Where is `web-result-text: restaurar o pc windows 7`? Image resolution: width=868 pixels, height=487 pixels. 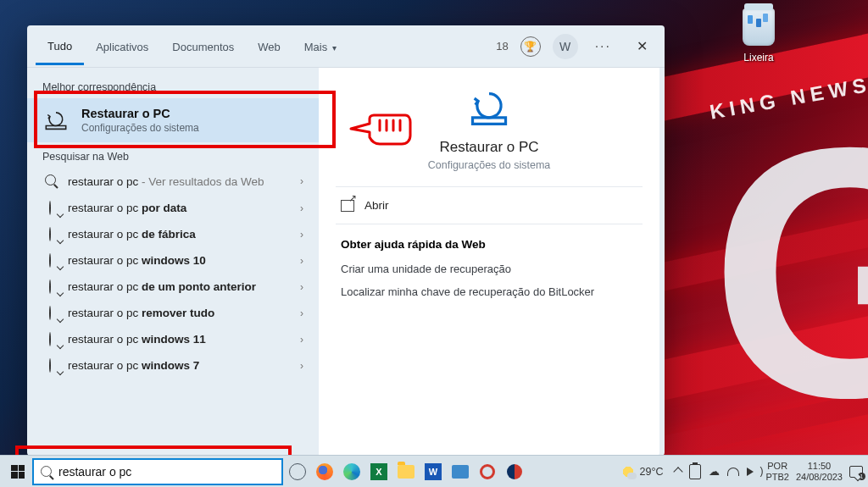
web-result-text: restaurar o pc windows 7 is located at coordinates (179, 366).